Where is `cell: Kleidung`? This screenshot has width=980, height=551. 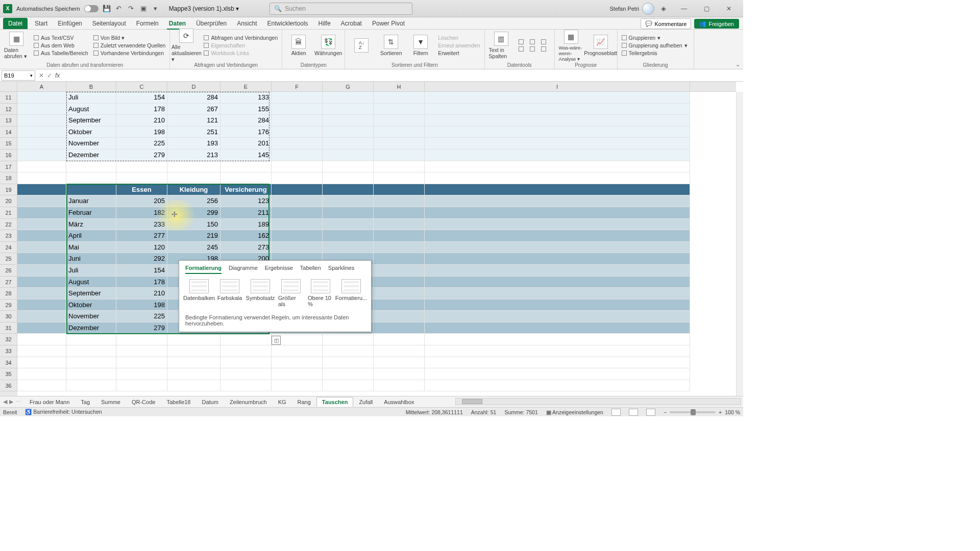 cell: Kleidung is located at coordinates (194, 190).